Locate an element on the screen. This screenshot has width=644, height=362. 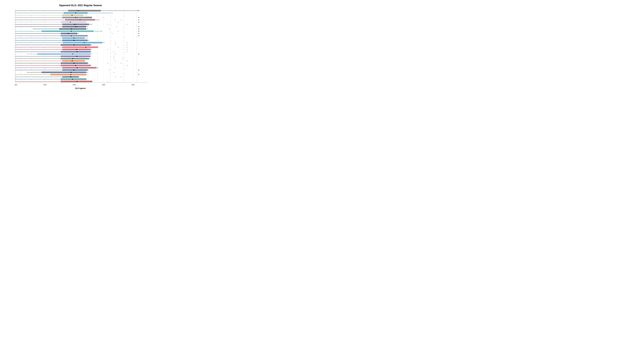
svg-text: Broncos is located at coordinates (15, 74).